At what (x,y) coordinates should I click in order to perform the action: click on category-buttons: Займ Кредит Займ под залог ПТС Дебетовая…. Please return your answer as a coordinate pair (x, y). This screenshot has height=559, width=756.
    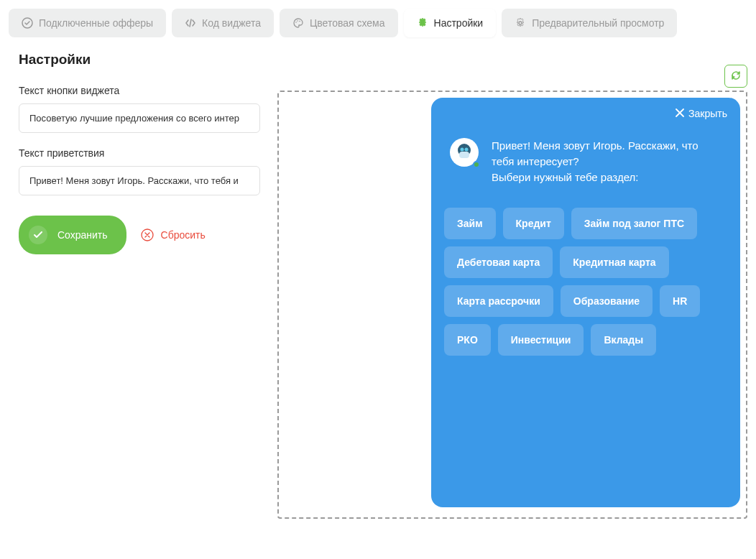
    Looking at the image, I should click on (586, 282).